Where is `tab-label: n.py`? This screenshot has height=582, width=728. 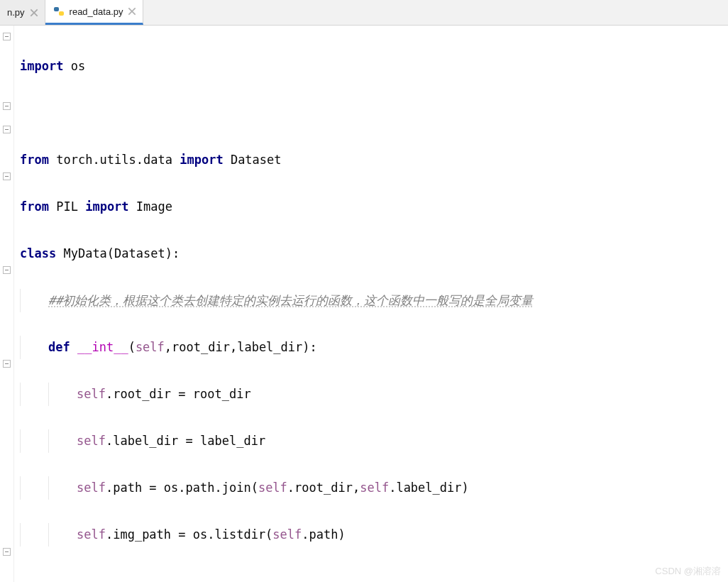
tab-label: n.py is located at coordinates (16, 13).